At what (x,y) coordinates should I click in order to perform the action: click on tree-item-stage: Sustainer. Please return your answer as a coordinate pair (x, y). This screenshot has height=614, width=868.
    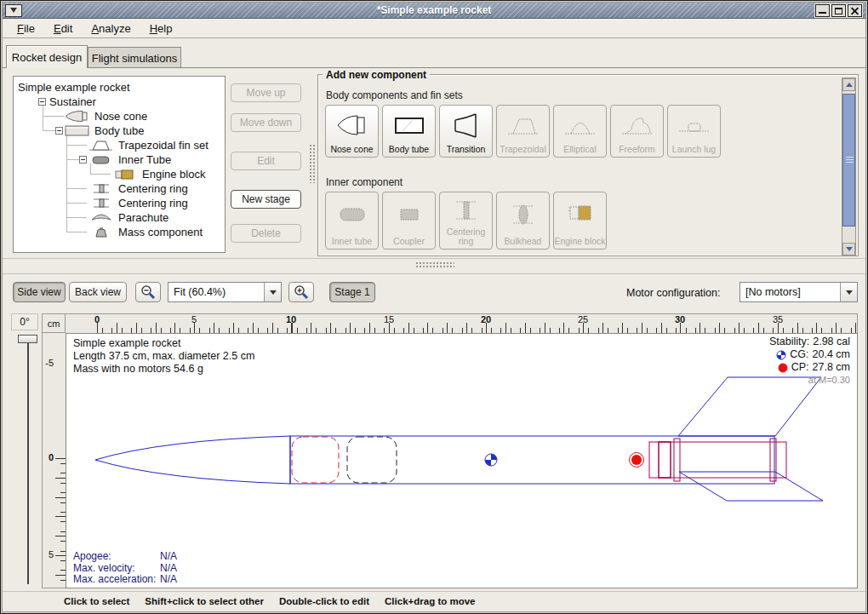
    Looking at the image, I should click on (73, 102).